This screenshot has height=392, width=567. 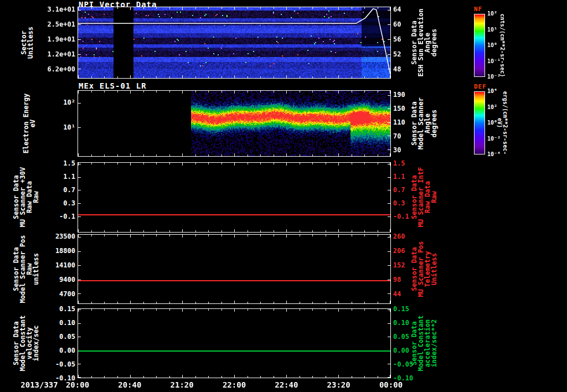 What do you see at coordinates (61, 9) in the screenshot?
I see `y-tick-left: 3.1e+01` at bounding box center [61, 9].